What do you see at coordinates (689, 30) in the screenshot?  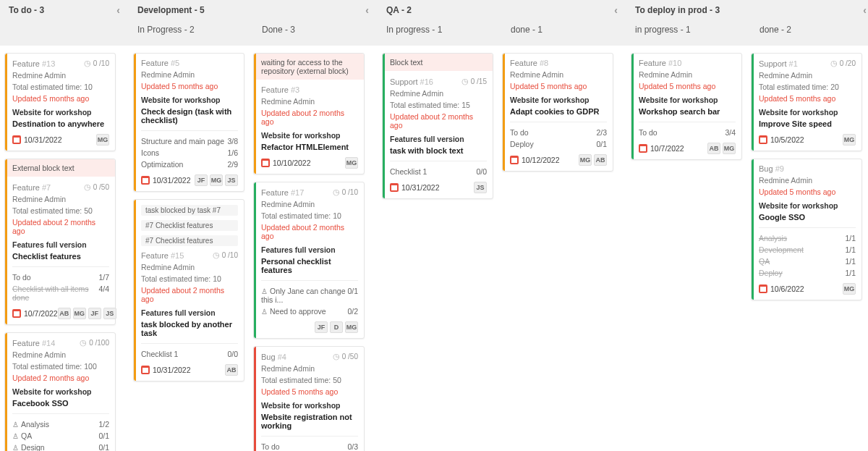 I see `sublane-header: in progress - 1` at bounding box center [689, 30].